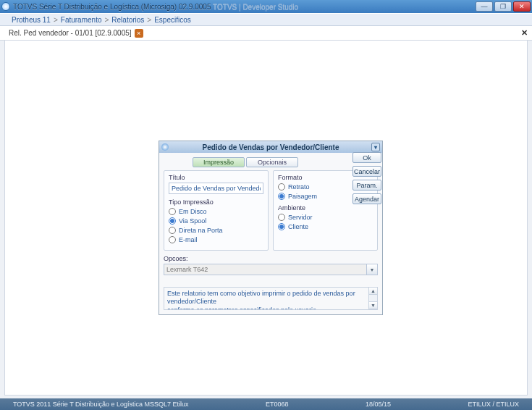 The width and height of the screenshot is (532, 410). I want to click on description-scrollbar: ▲ ▼, so click(373, 298).